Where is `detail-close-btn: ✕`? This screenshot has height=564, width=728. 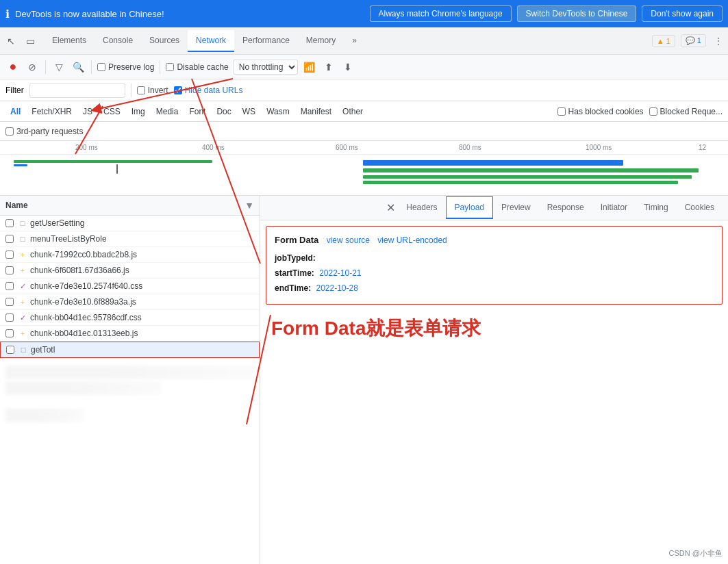
detail-close-btn: ✕ is located at coordinates (390, 208).